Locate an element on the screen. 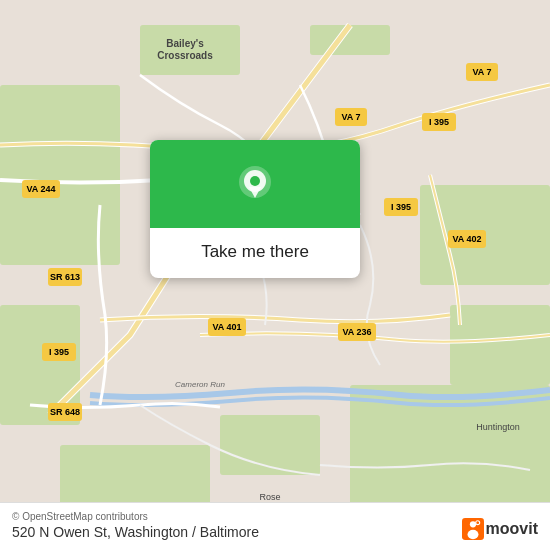  bottom-bar: © OpenStreetMap contributors 520 N Owen … is located at coordinates (275, 526).